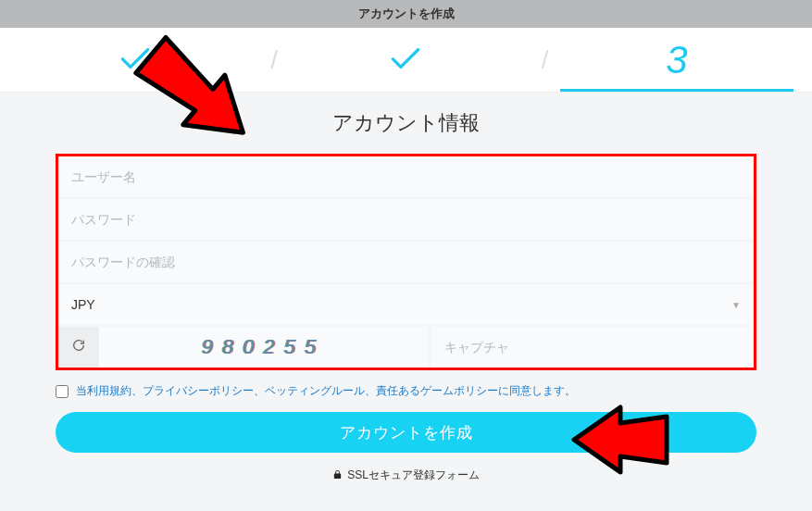  I want to click on active-step-underline, so click(676, 91).